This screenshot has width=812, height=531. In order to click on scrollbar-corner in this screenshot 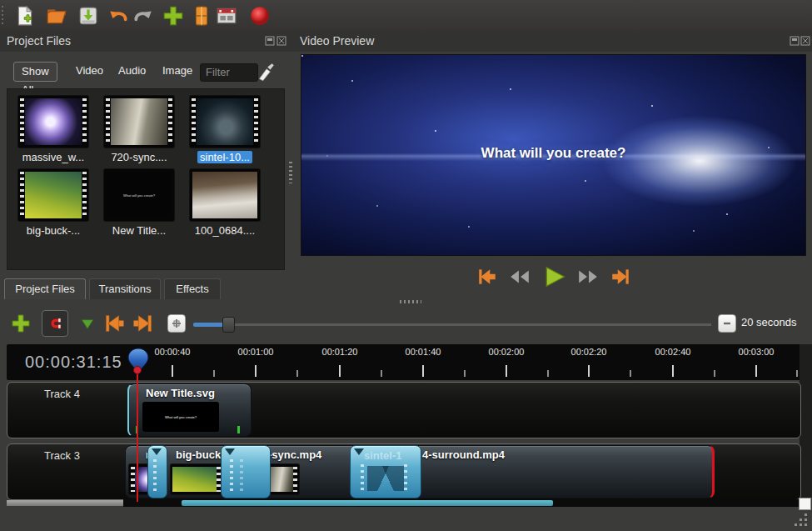, I will do `click(805, 503)`.